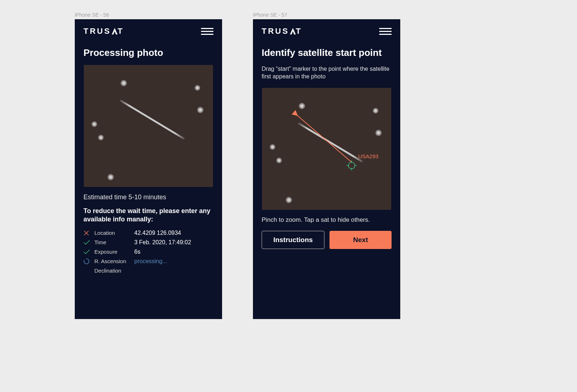 This screenshot has height=392, width=577. I want to click on label-exposure: Exposure, so click(114, 252).